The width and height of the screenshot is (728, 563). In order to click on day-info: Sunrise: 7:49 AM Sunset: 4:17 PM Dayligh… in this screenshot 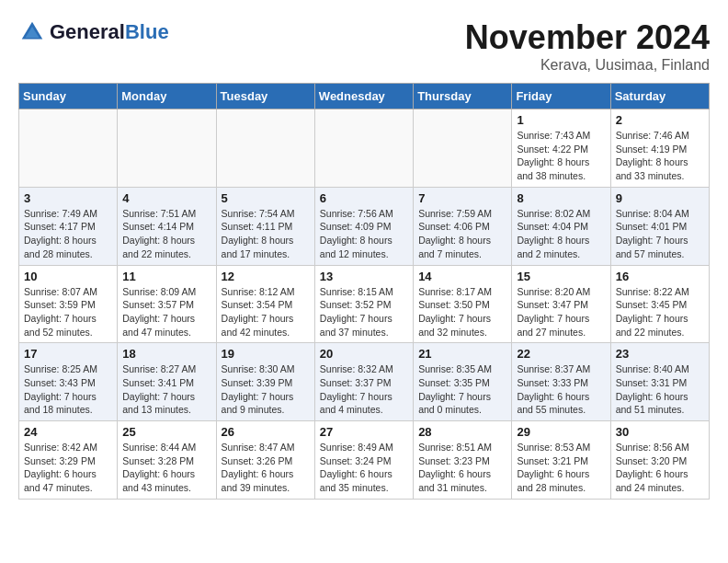, I will do `click(68, 234)`.